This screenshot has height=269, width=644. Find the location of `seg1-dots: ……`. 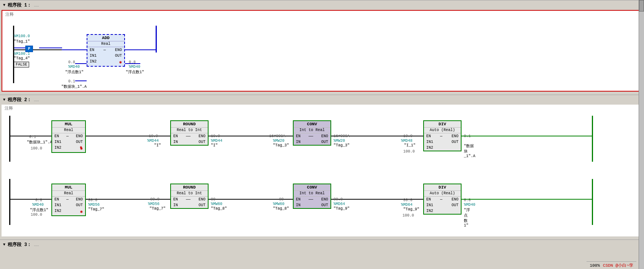

seg1-dots: …… is located at coordinates (36, 5).